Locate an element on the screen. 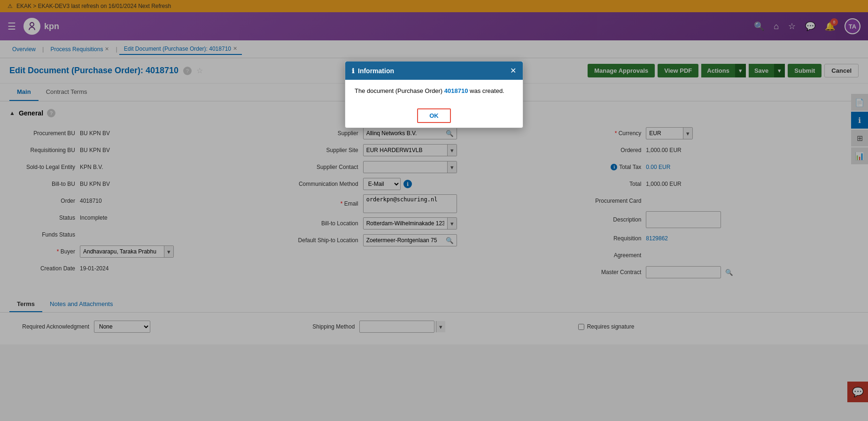 This screenshot has width=868, height=421. information-modal: ℹ Information ✕ The document (Purchase O… is located at coordinates (434, 95).